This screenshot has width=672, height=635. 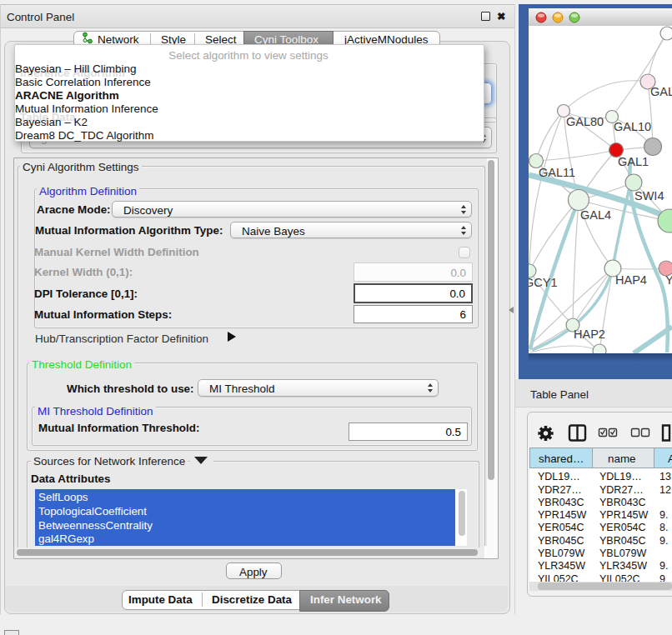 What do you see at coordinates (669, 280) in the screenshot?
I see `svg-text: Y` at bounding box center [669, 280].